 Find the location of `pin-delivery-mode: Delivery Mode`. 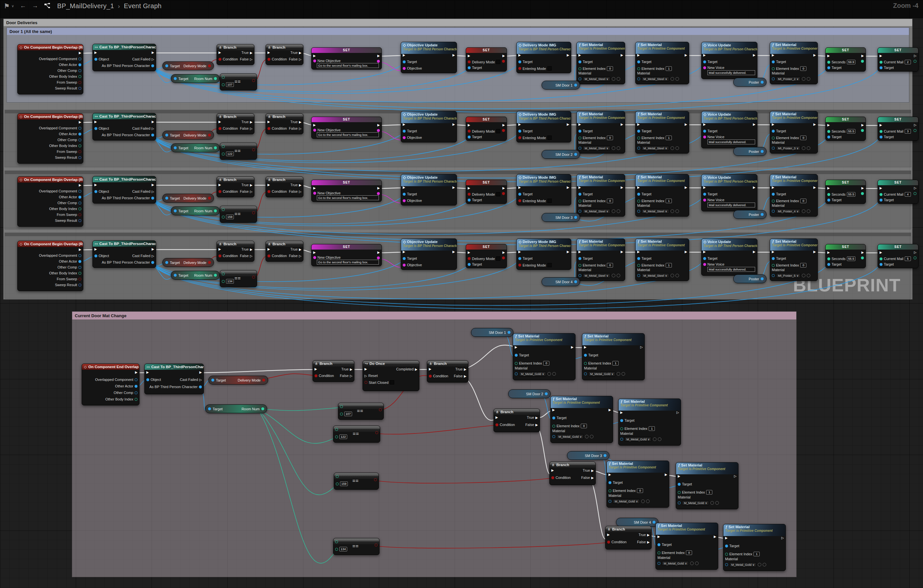

pin-delivery-mode: Delivery Mode is located at coordinates (484, 258).